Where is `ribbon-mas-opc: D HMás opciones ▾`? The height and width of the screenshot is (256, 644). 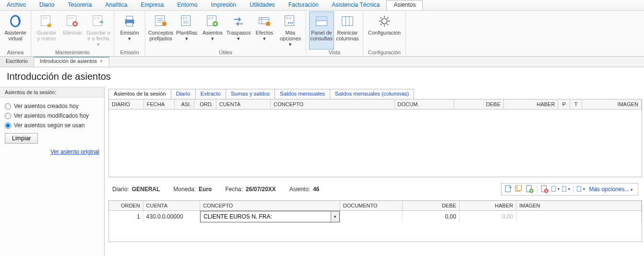 ribbon-mas-opc: D HMás opciones ▾ is located at coordinates (290, 31).